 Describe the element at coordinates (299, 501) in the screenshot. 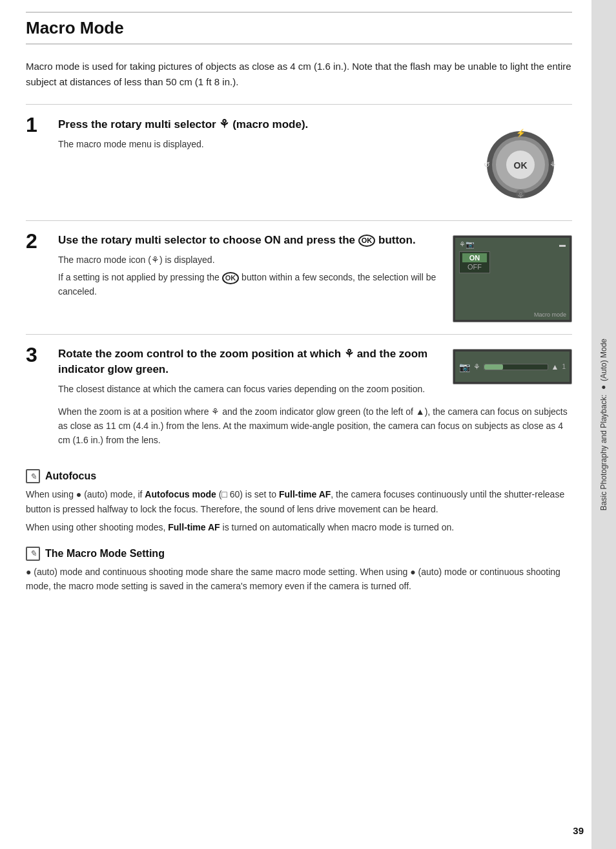

I see `note-autofocus-p1: When using ● (auto) mode, if Autofocus m…` at that location.